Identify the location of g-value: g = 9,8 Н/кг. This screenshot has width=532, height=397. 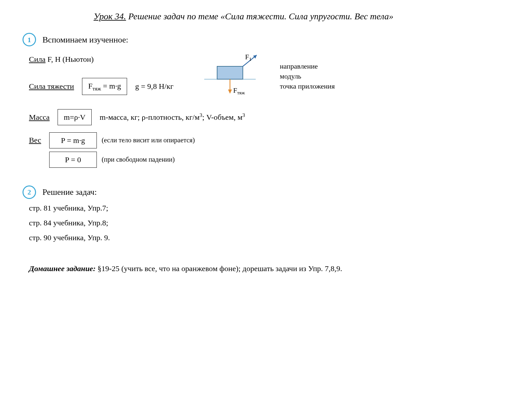
(154, 86).